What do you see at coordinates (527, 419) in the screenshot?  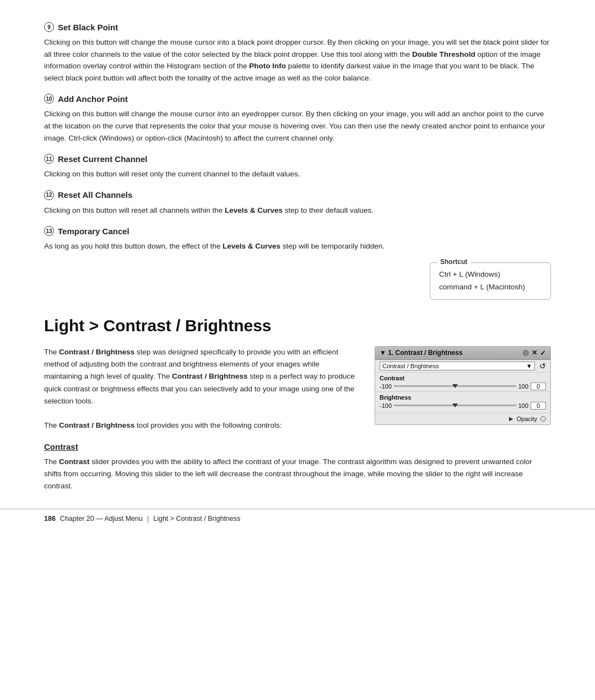 I see `opacity-label: Opacity` at bounding box center [527, 419].